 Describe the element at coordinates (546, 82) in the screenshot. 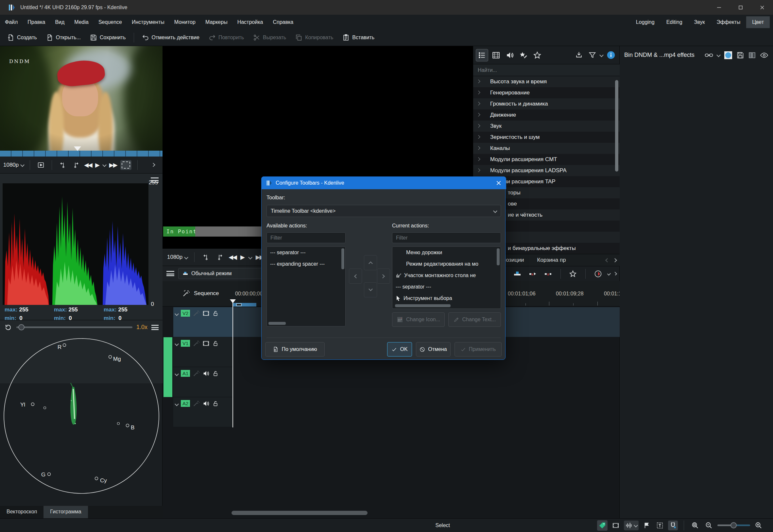

I see `effect-category: Высота звука и время` at that location.